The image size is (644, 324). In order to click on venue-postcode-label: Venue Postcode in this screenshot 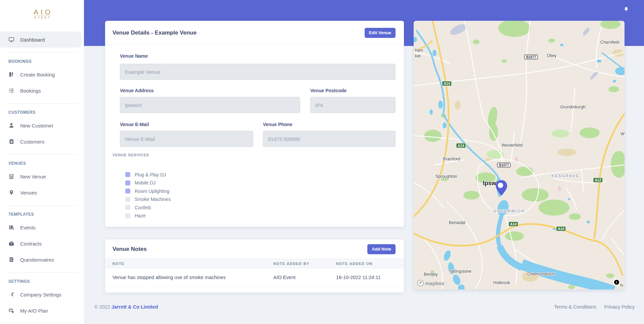, I will do `click(328, 91)`.